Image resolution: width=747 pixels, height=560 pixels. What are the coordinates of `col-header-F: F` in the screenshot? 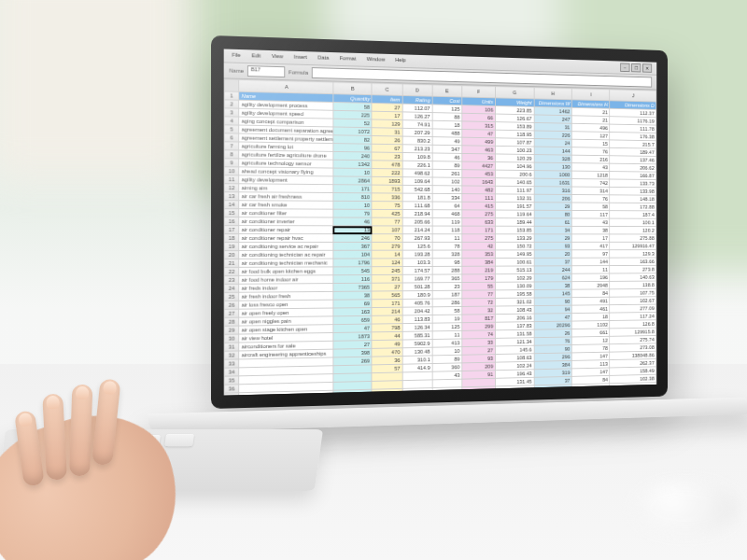 It's located at (479, 91).